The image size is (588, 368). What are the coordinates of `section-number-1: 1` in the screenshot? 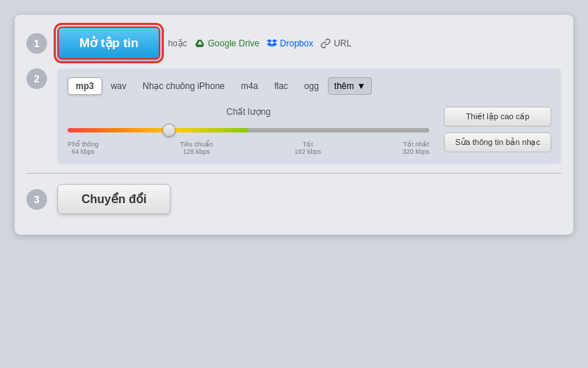 It's located at (37, 43).